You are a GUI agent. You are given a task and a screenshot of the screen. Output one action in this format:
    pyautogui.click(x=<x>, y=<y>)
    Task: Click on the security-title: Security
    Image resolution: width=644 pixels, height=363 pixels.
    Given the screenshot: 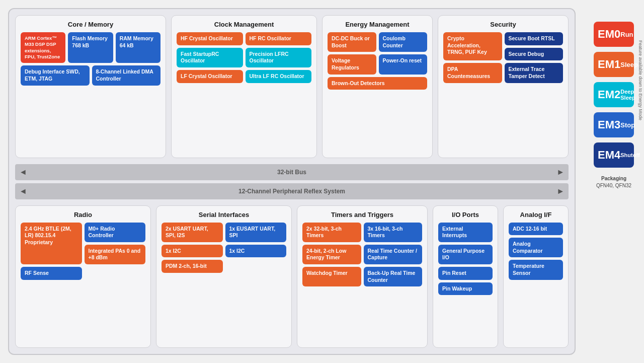 What is the action you would take?
    pyautogui.click(x=503, y=24)
    